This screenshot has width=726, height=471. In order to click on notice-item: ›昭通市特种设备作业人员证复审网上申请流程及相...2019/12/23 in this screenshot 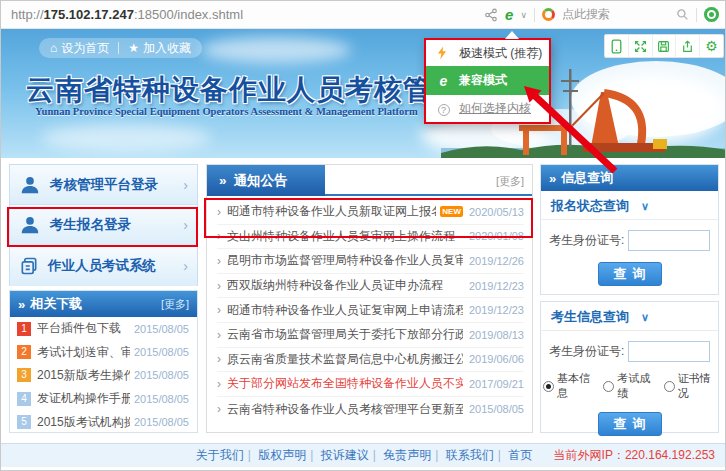, I will do `click(370, 310)`.